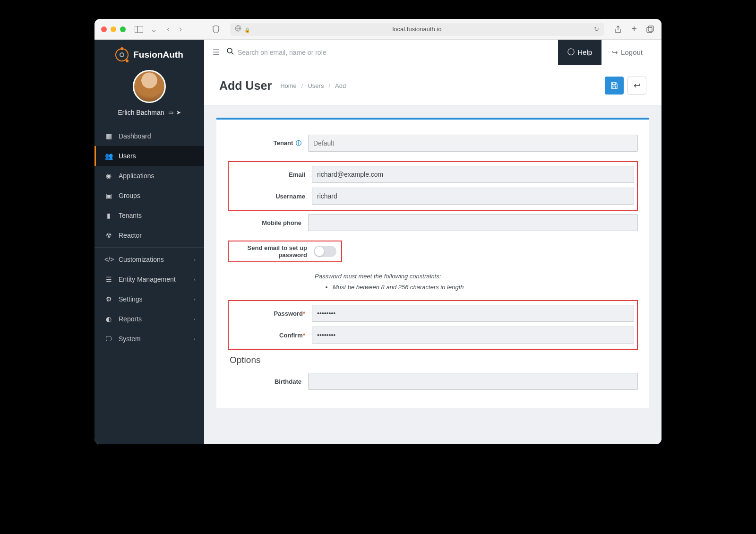 The image size is (756, 534). I want to click on tenant-field, so click(473, 143).